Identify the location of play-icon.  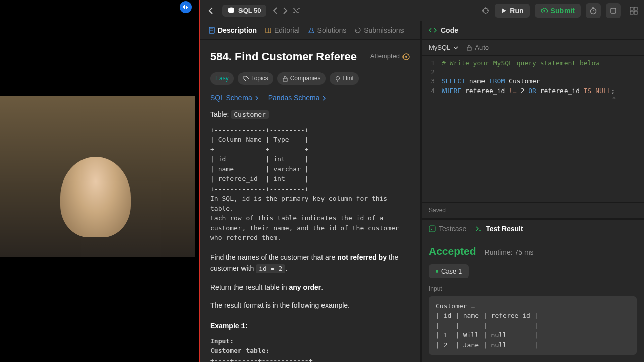
(504, 11).